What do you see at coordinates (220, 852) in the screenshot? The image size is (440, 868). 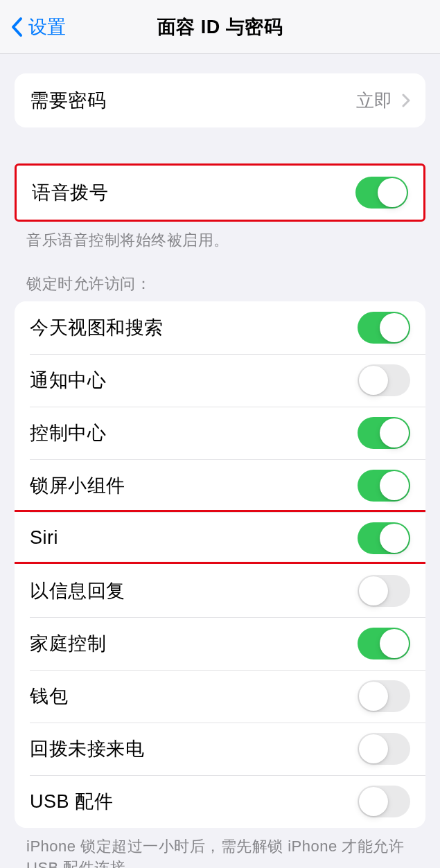 I see `lock-access-footer: iPhone 锁定超过一小时后，需先解锁 iPhone 才能允许 USB 配件连…` at bounding box center [220, 852].